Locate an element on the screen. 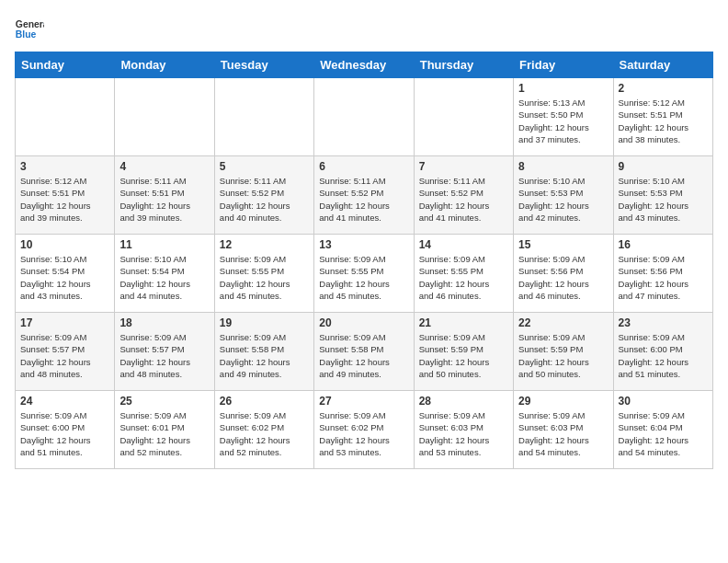  calendar-header-wednesday: Wednesday is located at coordinates (364, 65).